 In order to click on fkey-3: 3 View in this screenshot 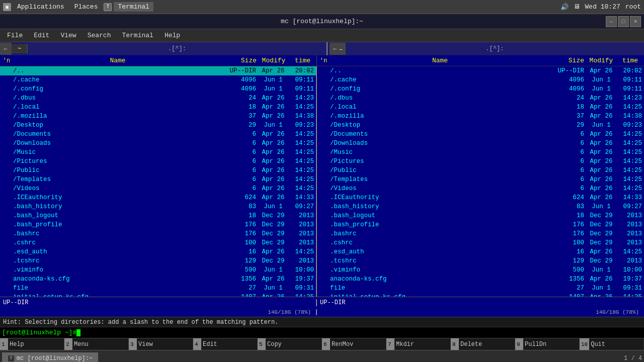, I will do `click(161, 344)`.